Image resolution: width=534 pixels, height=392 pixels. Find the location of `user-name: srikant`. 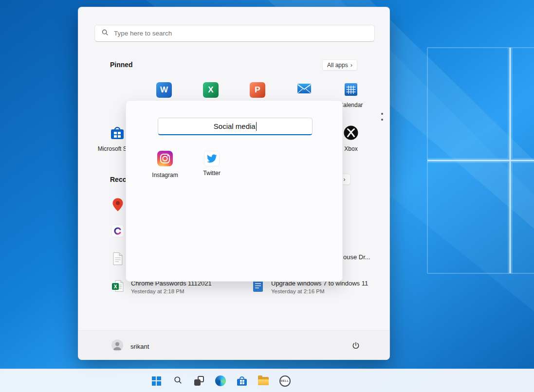

user-name: srikant is located at coordinates (140, 346).